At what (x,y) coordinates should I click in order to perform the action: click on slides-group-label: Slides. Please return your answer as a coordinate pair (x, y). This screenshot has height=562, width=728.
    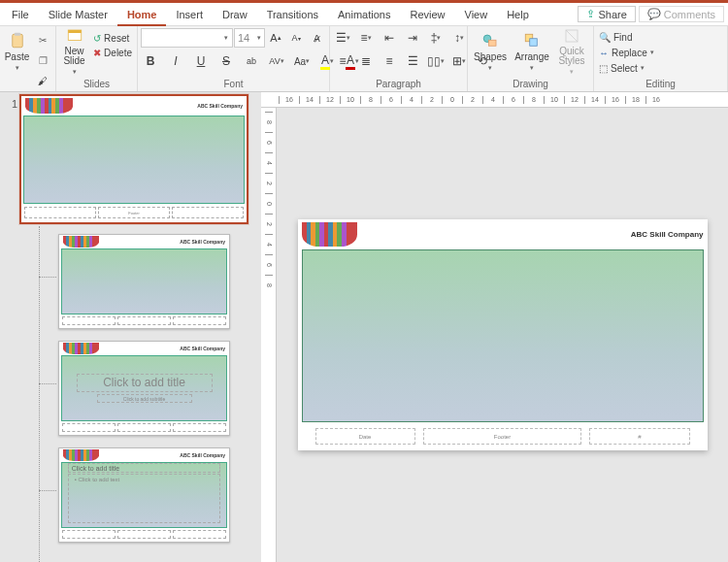
    Looking at the image, I should click on (97, 84).